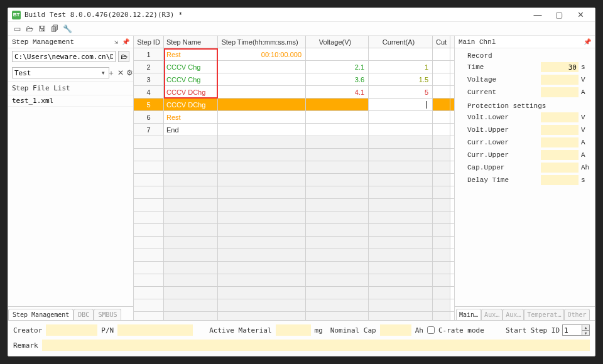 The height and width of the screenshot is (364, 603). Describe the element at coordinates (149, 79) in the screenshot. I see `cell: 3` at that location.